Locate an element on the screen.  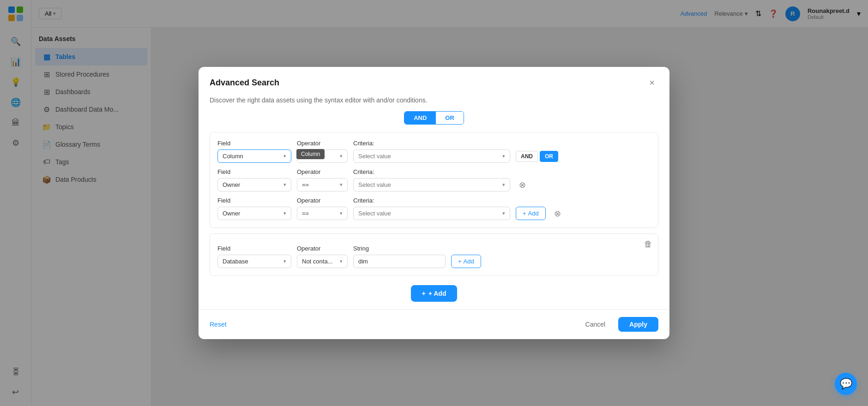
field-group-2-1: Field Database ▾ is located at coordinates (254, 257).